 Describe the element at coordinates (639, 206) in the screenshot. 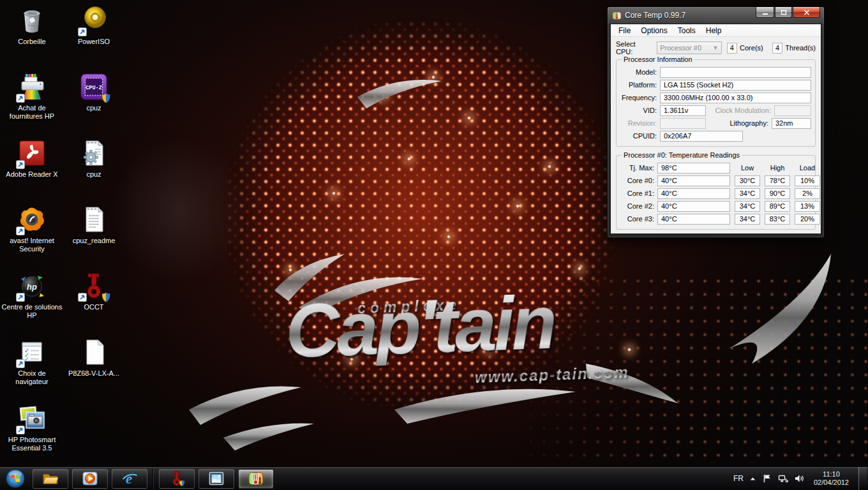

I see `core-2-label: Core #2:` at that location.